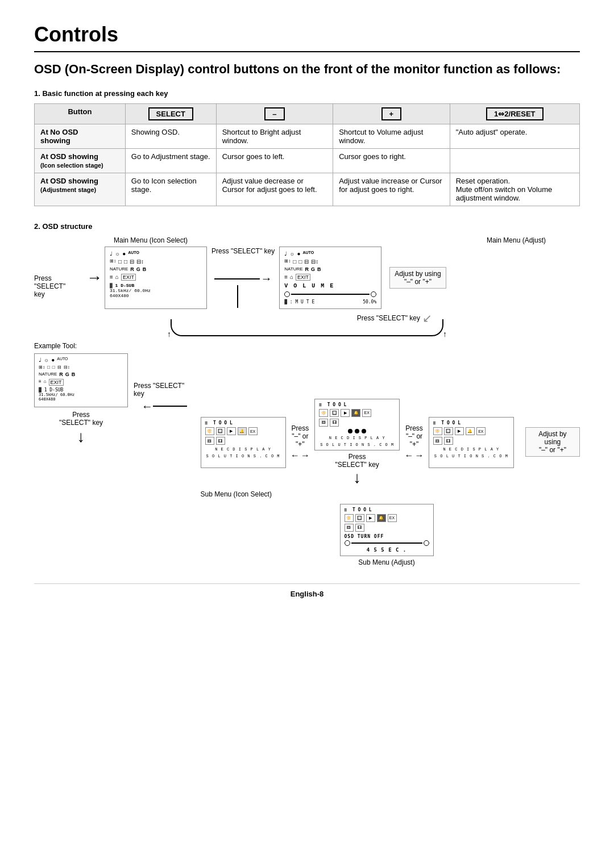  Describe the element at coordinates (357, 478) in the screenshot. I see `arrow-down-sub: ↓` at that location.